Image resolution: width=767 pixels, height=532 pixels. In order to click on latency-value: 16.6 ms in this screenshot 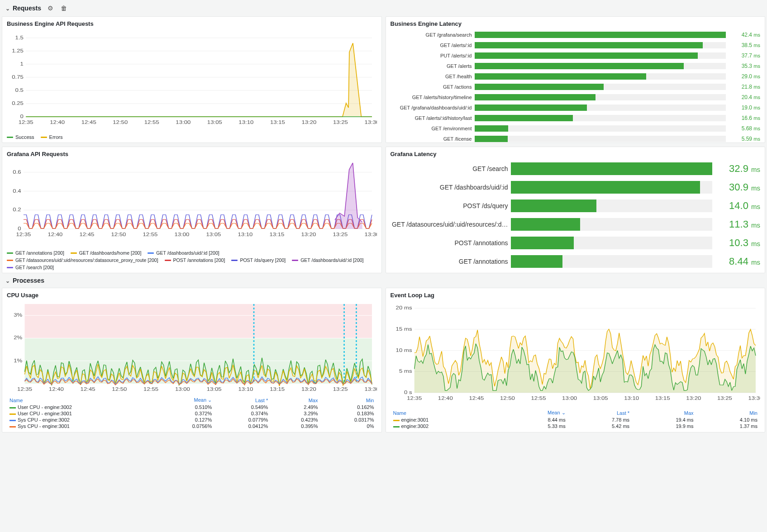, I will do `click(744, 118)`.